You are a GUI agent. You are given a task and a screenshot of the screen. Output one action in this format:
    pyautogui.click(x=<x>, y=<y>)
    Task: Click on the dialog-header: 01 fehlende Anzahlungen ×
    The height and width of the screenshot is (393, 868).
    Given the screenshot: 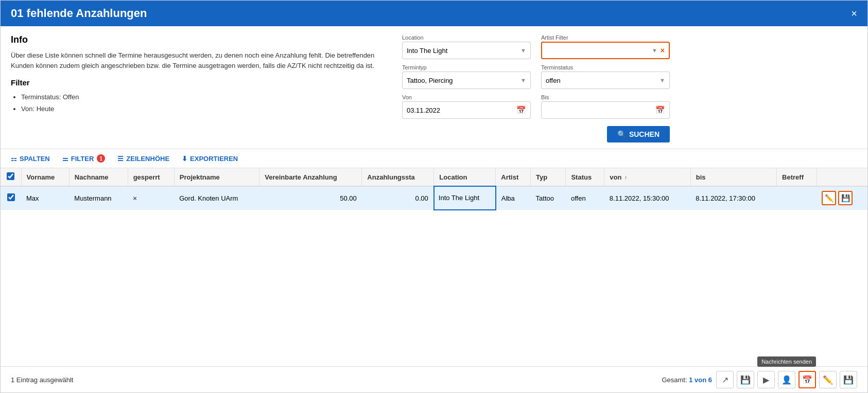 What is the action you would take?
    pyautogui.click(x=434, y=13)
    